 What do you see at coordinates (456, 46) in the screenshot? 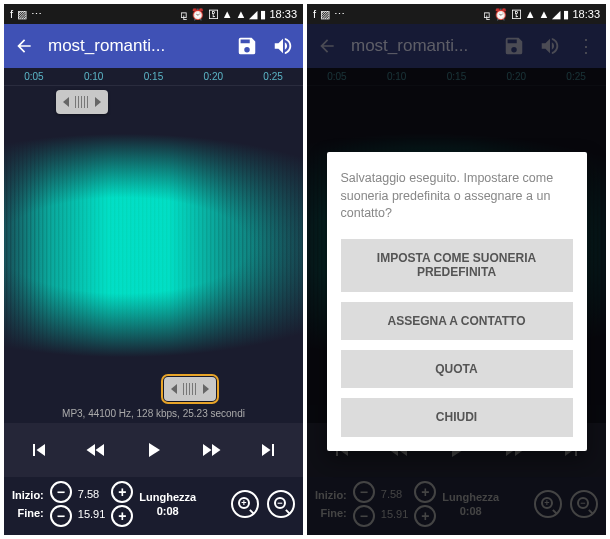
I see `app-bar: most_romanti... ⋮` at bounding box center [456, 46].